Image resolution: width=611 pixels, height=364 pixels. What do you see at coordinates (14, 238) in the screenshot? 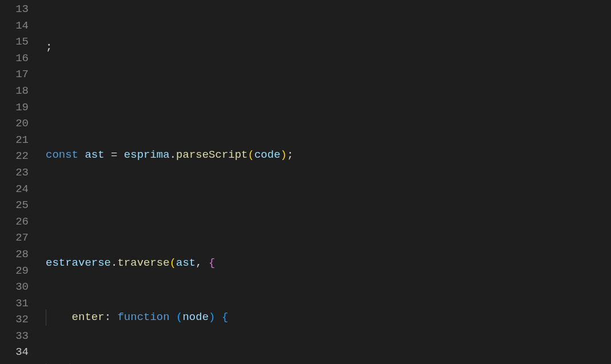
I see `line-number: 27` at bounding box center [14, 238].